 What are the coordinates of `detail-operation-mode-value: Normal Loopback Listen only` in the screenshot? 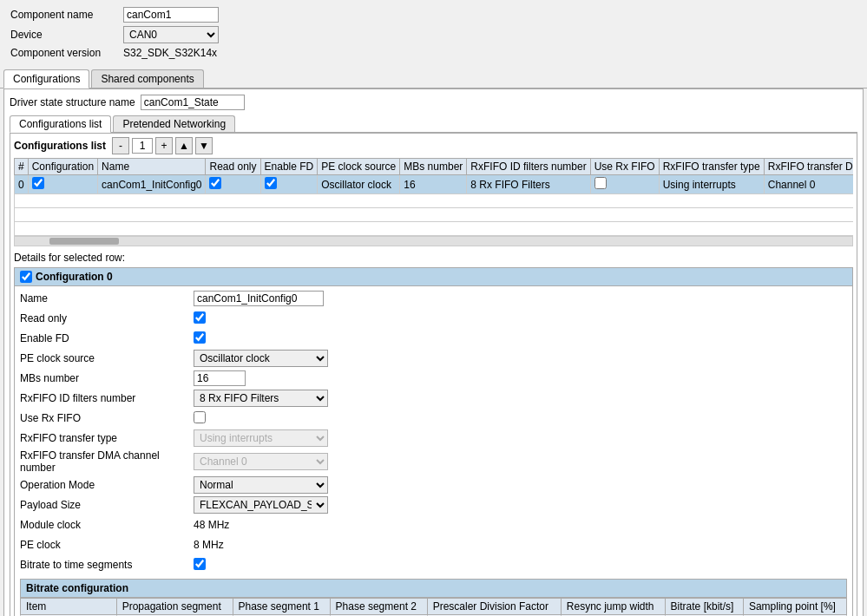 It's located at (260, 485).